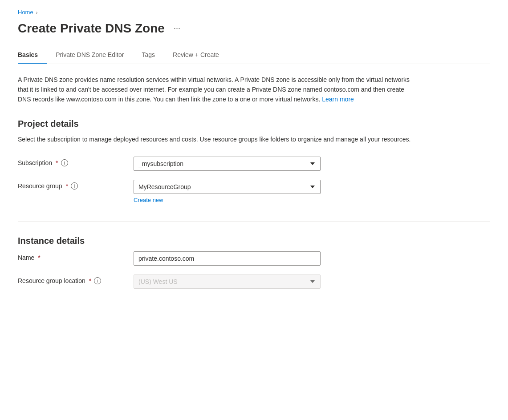 The height and width of the screenshot is (420, 508). What do you see at coordinates (227, 187) in the screenshot?
I see `resource-group-dropdown: MyResourceGroup` at bounding box center [227, 187].